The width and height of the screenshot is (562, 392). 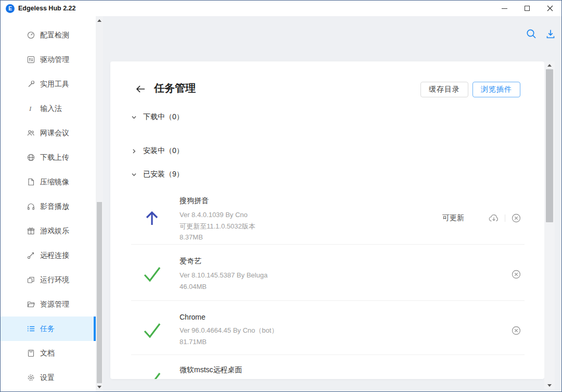 What do you see at coordinates (163, 174) in the screenshot?
I see `section-label: 已安装（9）` at bounding box center [163, 174].